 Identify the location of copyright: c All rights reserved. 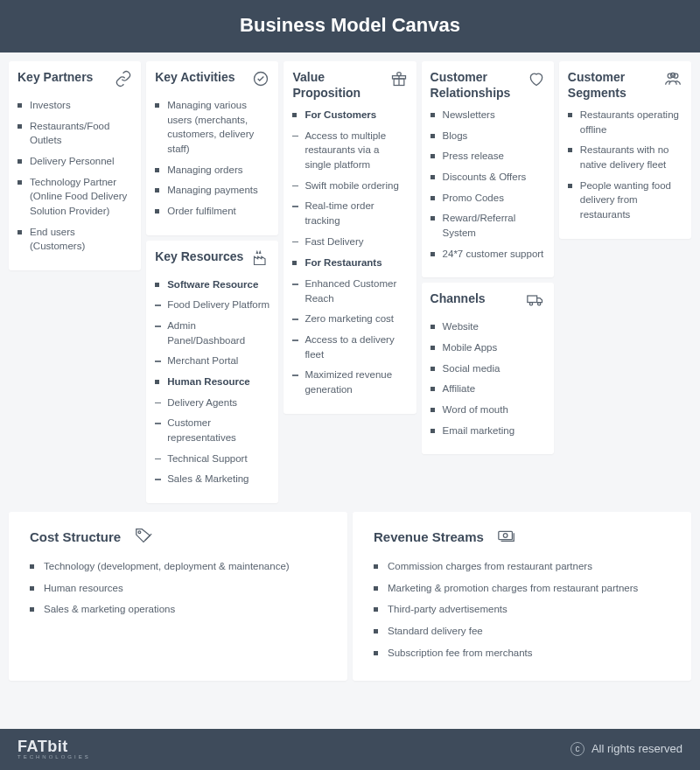
(626, 749).